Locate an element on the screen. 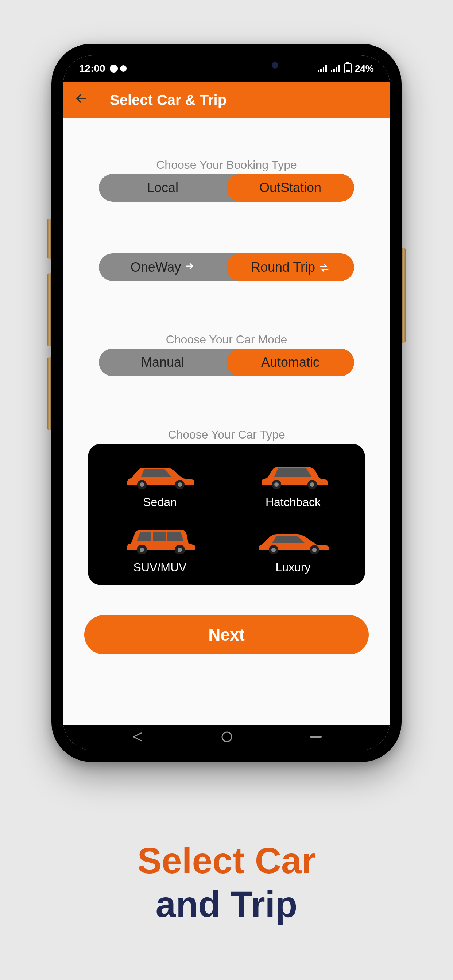  system-nav-bar is located at coordinates (226, 737).